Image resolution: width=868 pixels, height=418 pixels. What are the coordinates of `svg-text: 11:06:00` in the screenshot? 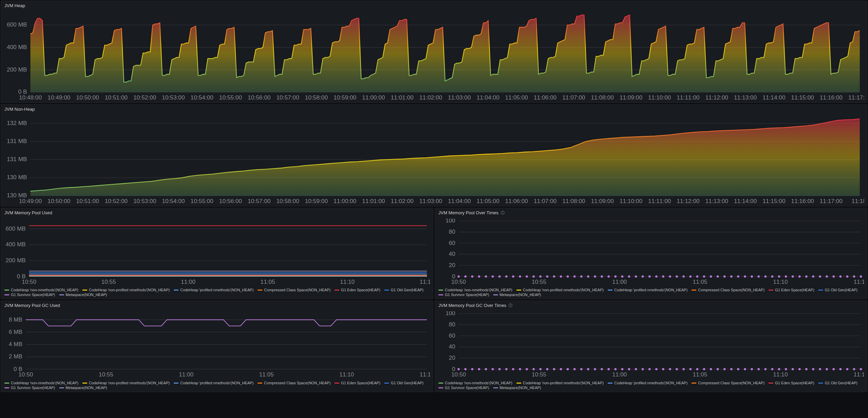 It's located at (545, 97).